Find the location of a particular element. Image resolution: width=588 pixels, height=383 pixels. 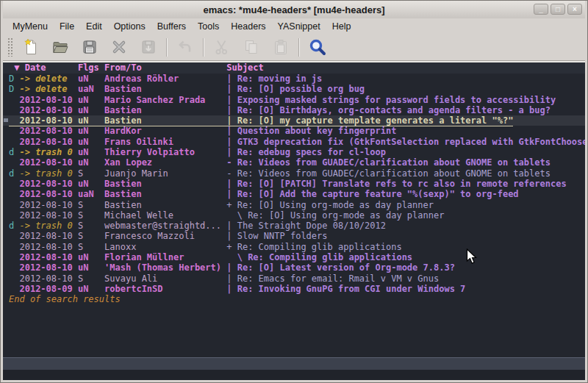

message-row-line: d -> trash 0 uN Thierry Volpiatto | Re: … is located at coordinates (197, 152).